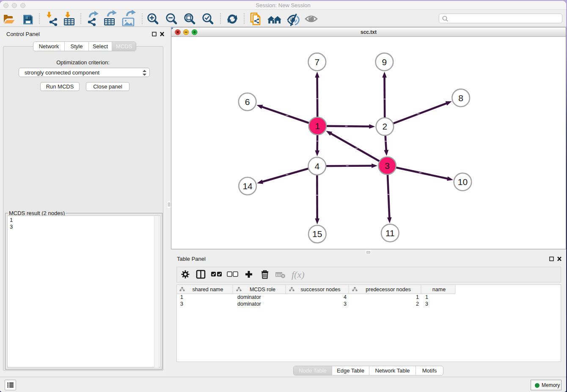 The image size is (567, 392). I want to click on svg-text: predecessor nodes, so click(388, 290).